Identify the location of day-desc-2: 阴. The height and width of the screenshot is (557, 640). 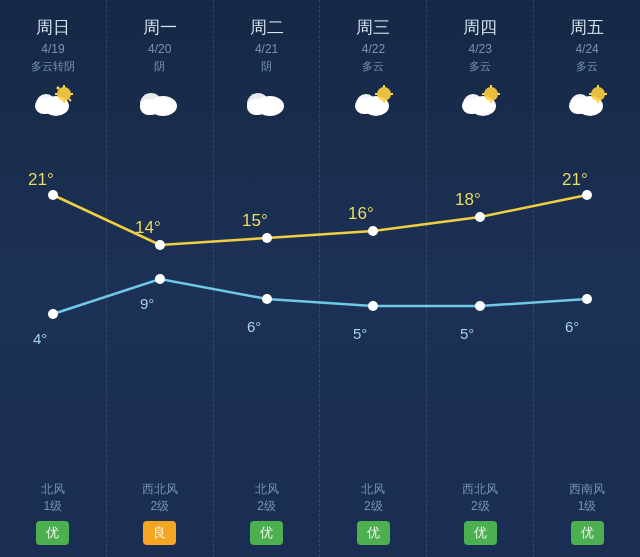
(266, 66).